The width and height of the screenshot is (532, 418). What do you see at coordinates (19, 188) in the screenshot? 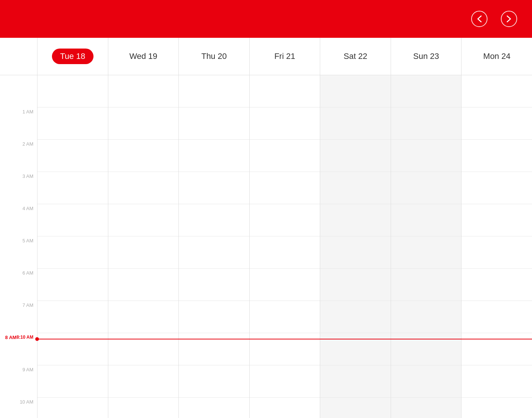
I see `time-label-3-am: 3 AM` at bounding box center [19, 188].